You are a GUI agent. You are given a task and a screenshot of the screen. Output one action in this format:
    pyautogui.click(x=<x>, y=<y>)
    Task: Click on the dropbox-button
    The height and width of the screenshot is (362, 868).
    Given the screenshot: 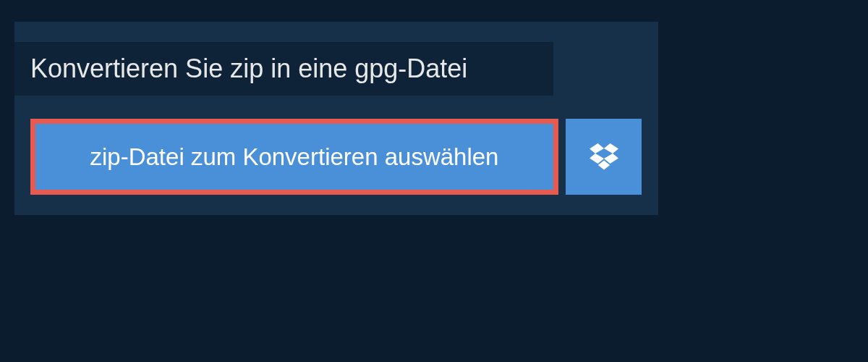 What is the action you would take?
    pyautogui.click(x=603, y=156)
    